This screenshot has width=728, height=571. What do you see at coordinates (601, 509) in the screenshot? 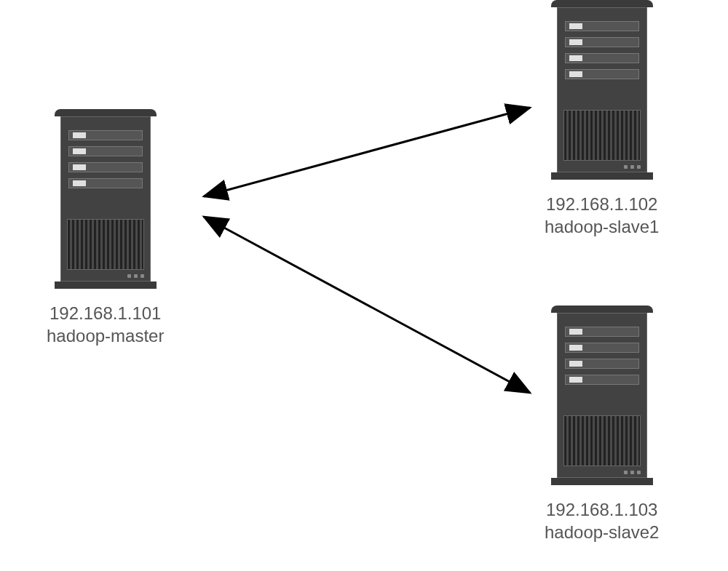
I see `server-ip-label: 192.168.1.103` at bounding box center [601, 509].